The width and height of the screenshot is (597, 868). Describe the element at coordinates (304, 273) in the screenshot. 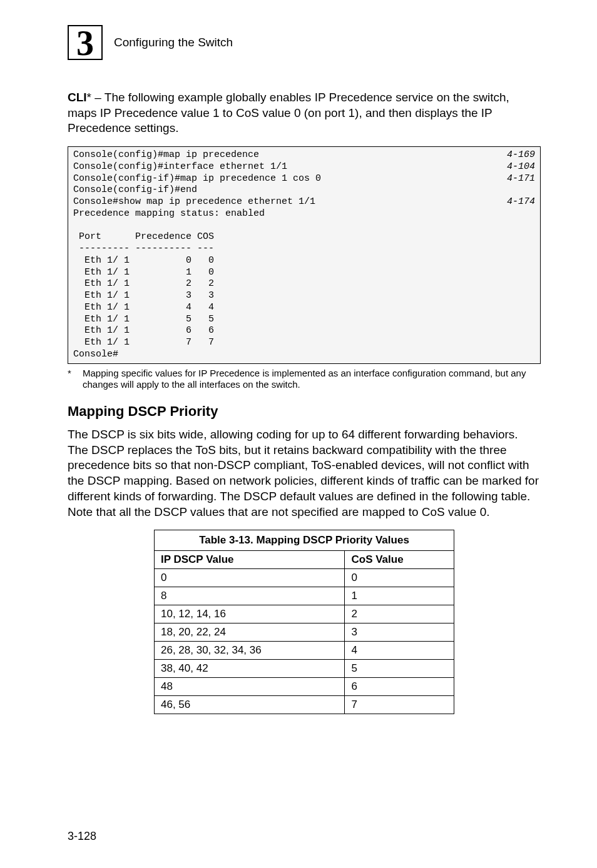

I see `code-line: Eth 1/ 1 1 0` at that location.